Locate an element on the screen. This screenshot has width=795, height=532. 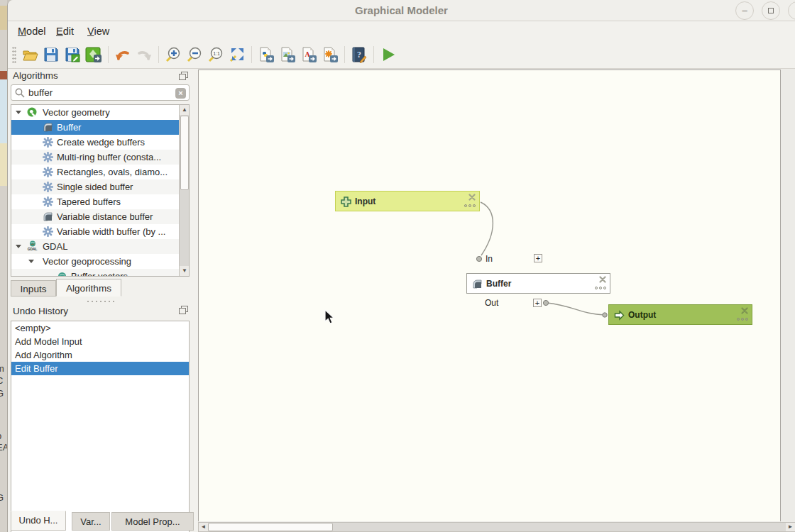
tree-item-gdal: GDAL GDAL is located at coordinates (100, 247).